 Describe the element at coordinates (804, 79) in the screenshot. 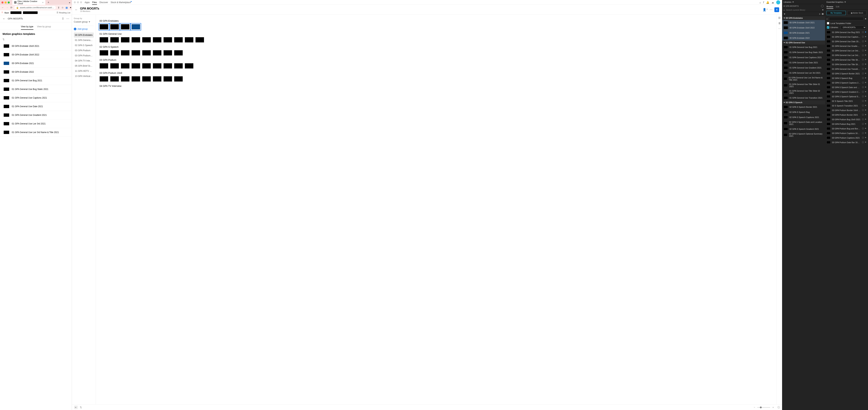

I see `library-item: 01 GPA General Use Lwr 3rd Name & Title …` at that location.